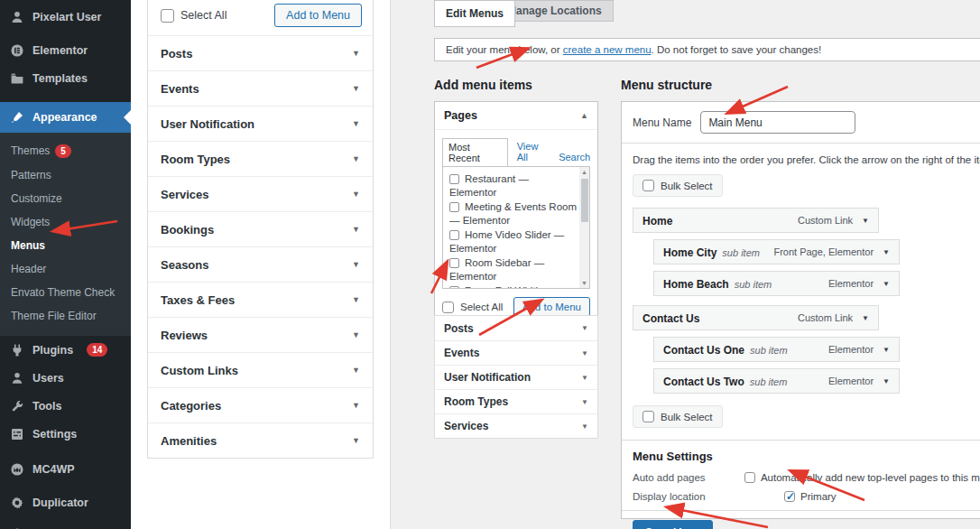 This screenshot has height=529, width=980. What do you see at coordinates (863, 478) in the screenshot?
I see `auto-add-pages-control: Automatically add new top-level pages to…` at bounding box center [863, 478].